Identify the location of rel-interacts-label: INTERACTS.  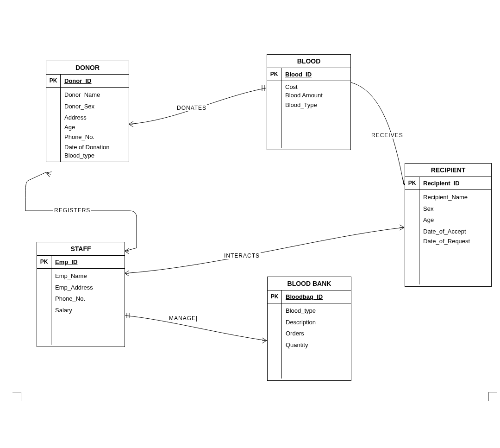
(242, 256).